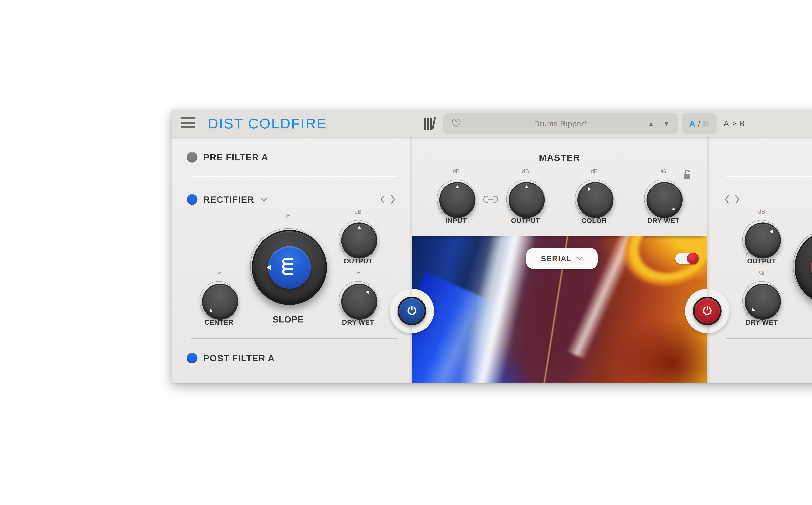 This screenshot has width=812, height=505. I want to click on engine-b-power-button, so click(707, 311).